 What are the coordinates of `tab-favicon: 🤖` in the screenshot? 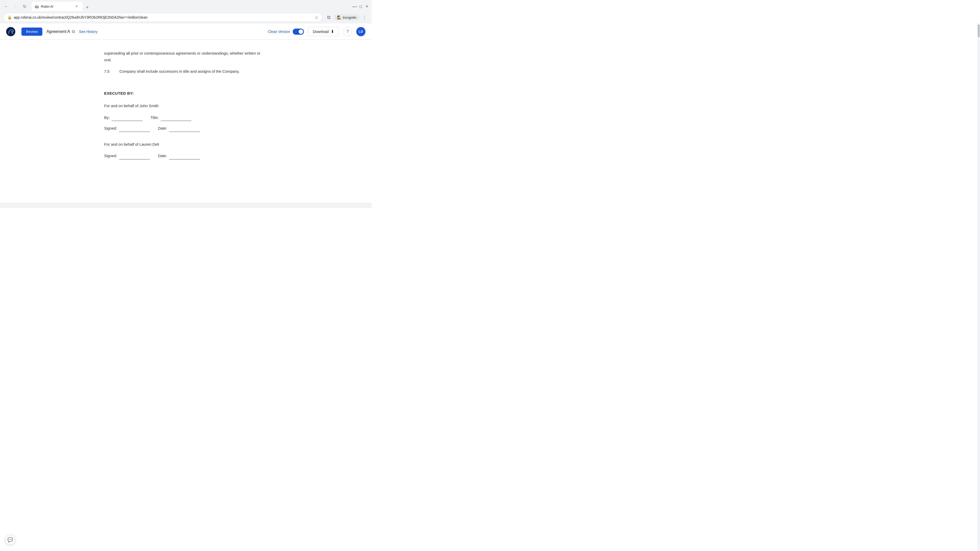 It's located at (37, 6).